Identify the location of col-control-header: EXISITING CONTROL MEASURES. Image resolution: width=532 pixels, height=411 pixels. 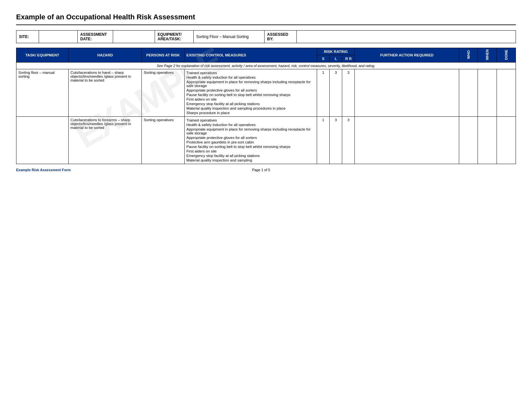
(251, 55).